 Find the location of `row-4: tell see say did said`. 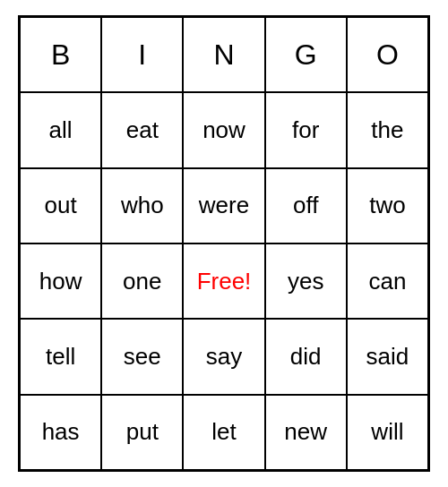

row-4: tell see say did said is located at coordinates (224, 356).